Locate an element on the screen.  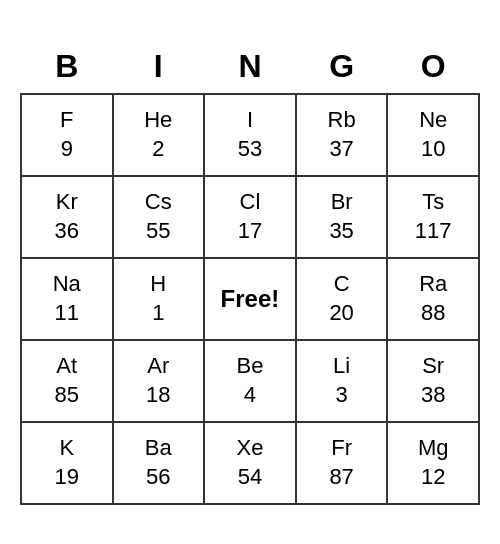
cell-number: 36 is located at coordinates (67, 232).